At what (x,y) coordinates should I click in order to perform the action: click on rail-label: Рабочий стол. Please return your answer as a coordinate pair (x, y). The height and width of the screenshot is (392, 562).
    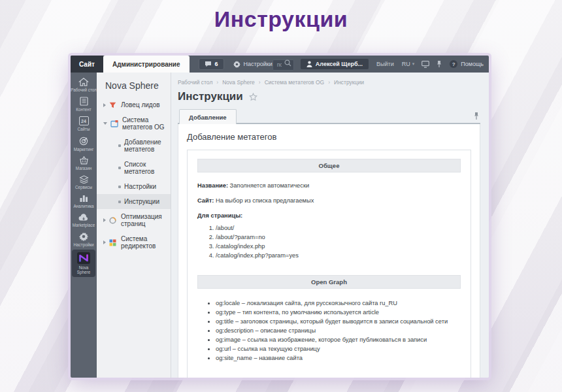
    Looking at the image, I should click on (84, 90).